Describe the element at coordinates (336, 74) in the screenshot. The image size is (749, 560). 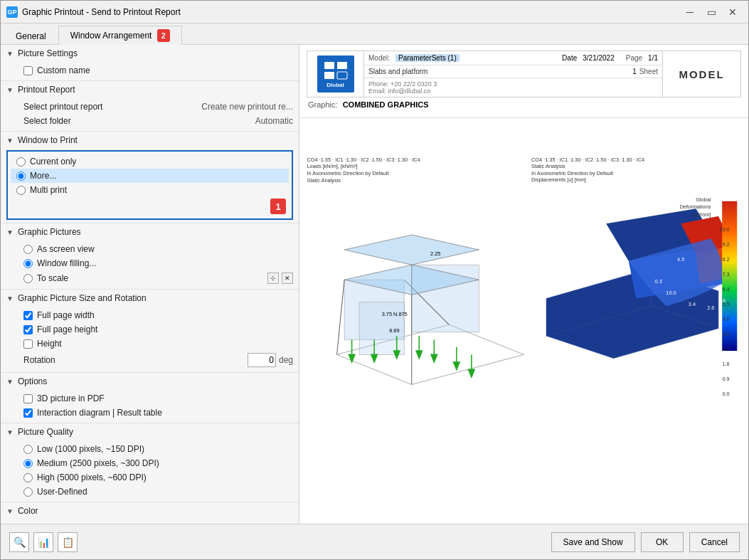
I see `logo: Dlubal` at that location.